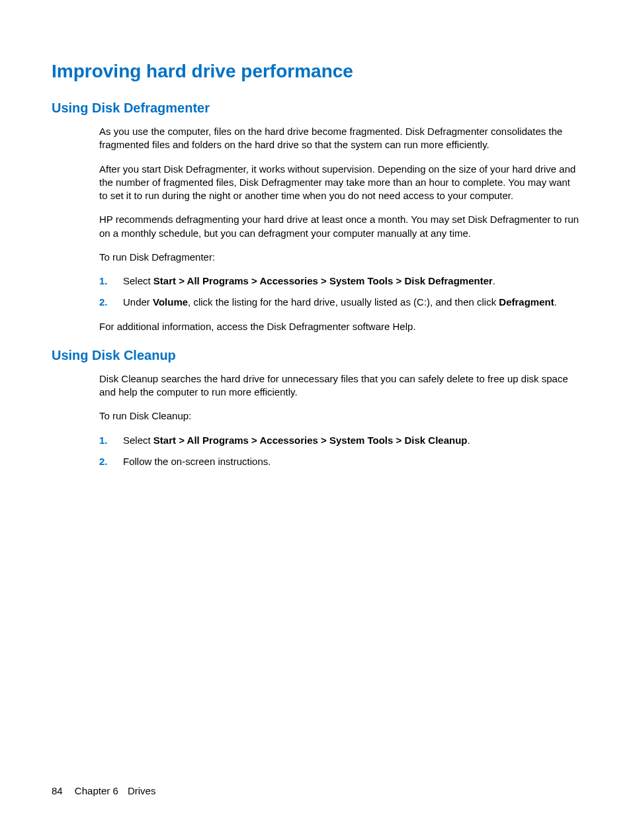 This screenshot has height=840, width=631. Describe the element at coordinates (339, 416) in the screenshot. I see `paragraph: To run Disk Cleanup:` at that location.